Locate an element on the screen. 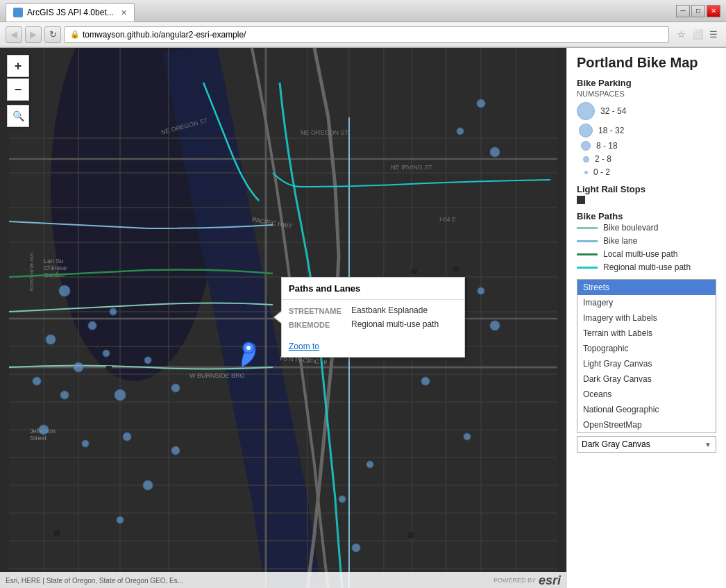  parking-item-2: 18 - 32 is located at coordinates (647, 131).